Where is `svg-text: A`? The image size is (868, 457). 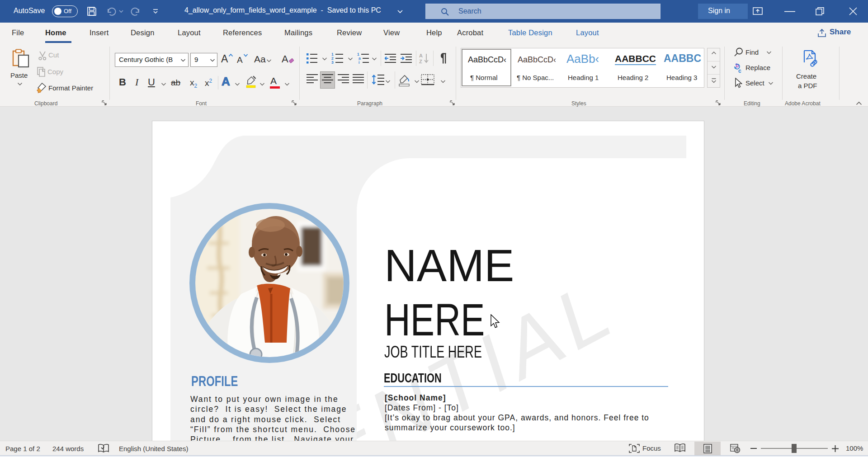 svg-text: A is located at coordinates (421, 56).